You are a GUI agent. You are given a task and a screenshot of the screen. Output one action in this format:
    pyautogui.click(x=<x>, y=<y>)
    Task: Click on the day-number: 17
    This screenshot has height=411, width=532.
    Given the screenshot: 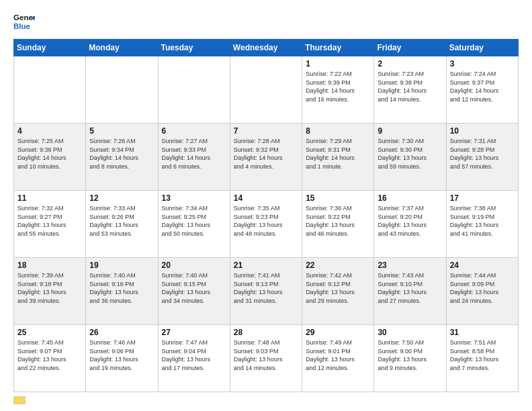 What is the action you would take?
    pyautogui.click(x=482, y=198)
    